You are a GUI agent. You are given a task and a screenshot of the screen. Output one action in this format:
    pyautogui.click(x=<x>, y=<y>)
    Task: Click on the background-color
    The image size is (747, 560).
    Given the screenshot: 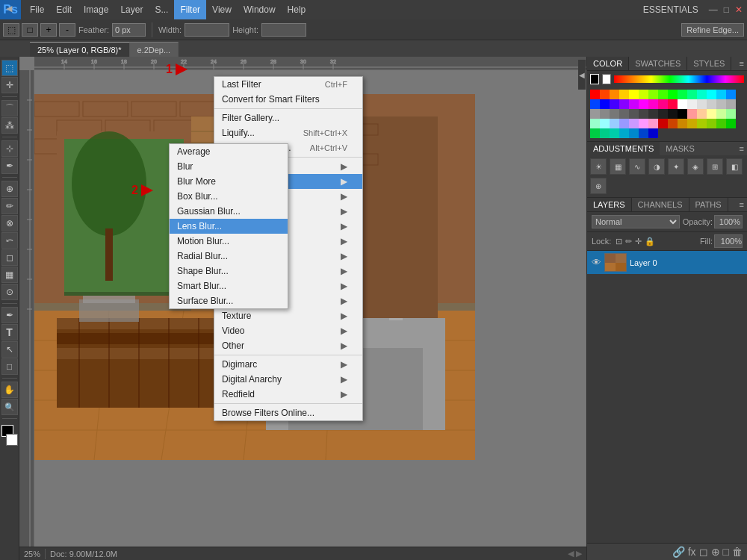 What is the action you would take?
    pyautogui.click(x=12, y=440)
    